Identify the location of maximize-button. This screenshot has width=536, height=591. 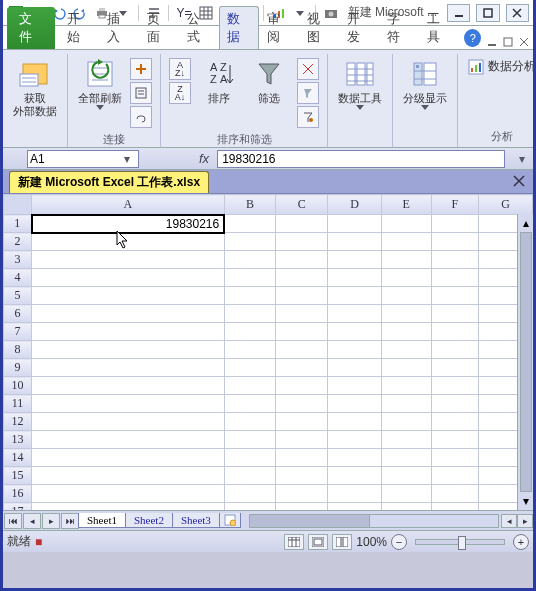
(488, 13).